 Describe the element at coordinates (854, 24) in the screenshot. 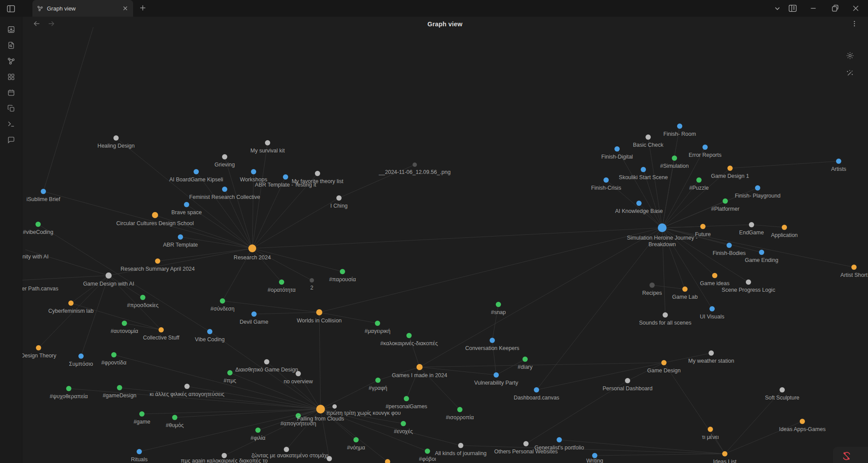

I see `kebab-menu-icon` at that location.